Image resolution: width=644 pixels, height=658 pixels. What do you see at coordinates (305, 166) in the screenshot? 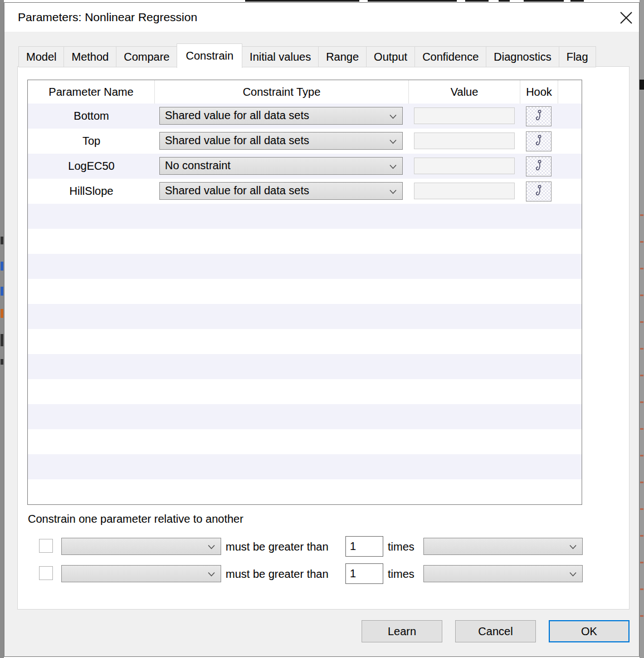
I see `table-row: LogEC50No constraint` at bounding box center [305, 166].